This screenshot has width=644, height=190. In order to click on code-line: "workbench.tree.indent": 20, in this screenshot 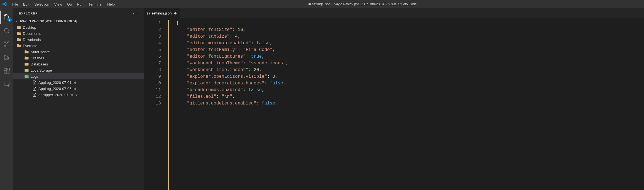, I will do `click(406, 70)`.